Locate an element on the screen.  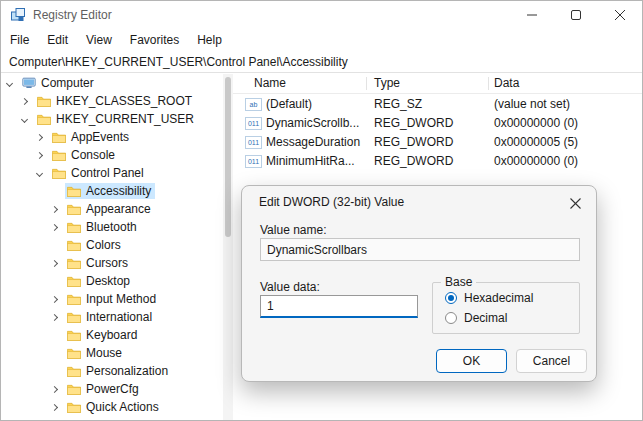
base-groupbox: Base Hexadecimal Decimal is located at coordinates (506, 308).